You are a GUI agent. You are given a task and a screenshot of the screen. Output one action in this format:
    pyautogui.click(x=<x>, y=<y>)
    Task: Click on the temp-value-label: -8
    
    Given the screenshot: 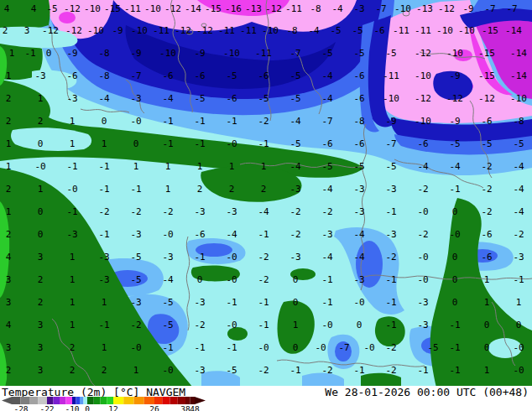 What is the action you would take?
    pyautogui.click(x=316, y=8)
    